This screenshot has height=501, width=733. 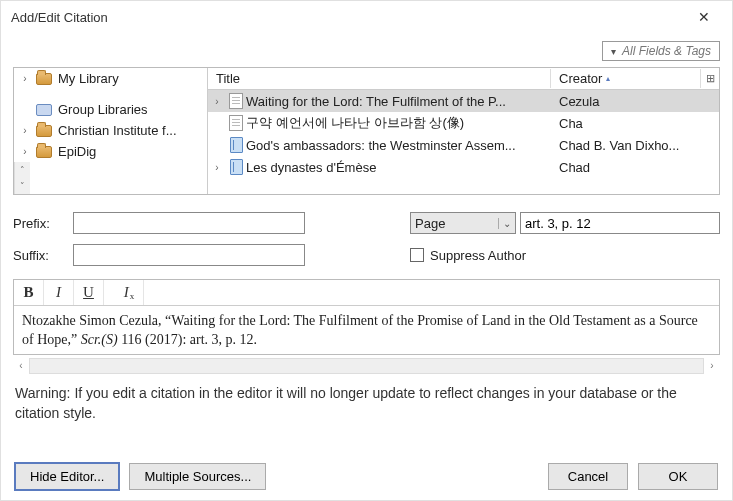 I want to click on chevron-down-icon: ▾, so click(x=614, y=52).